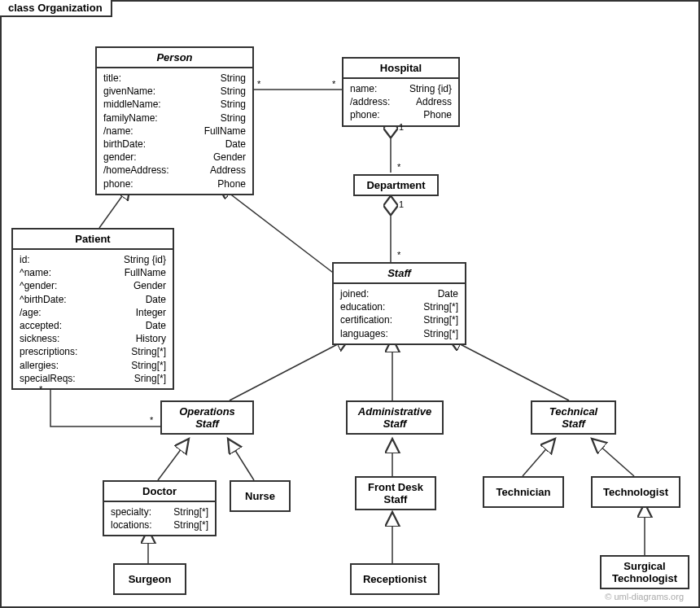 The image size is (700, 608). What do you see at coordinates (523, 492) in the screenshot?
I see `class-technician: Technician` at bounding box center [523, 492].